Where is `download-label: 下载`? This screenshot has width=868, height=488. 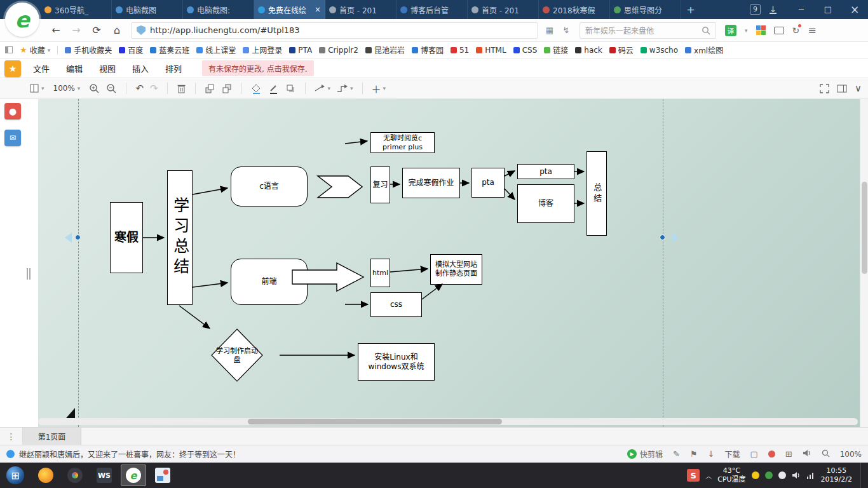 download-label: 下载 is located at coordinates (732, 454).